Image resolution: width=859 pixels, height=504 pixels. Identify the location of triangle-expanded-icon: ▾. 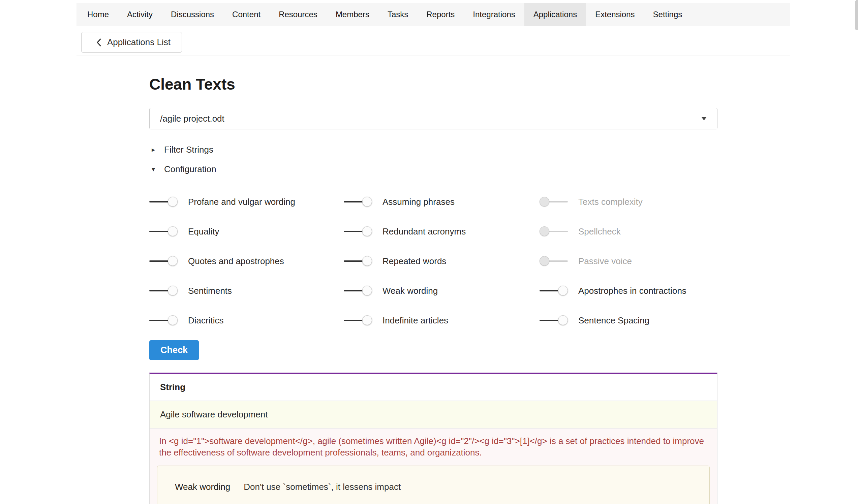
(155, 169).